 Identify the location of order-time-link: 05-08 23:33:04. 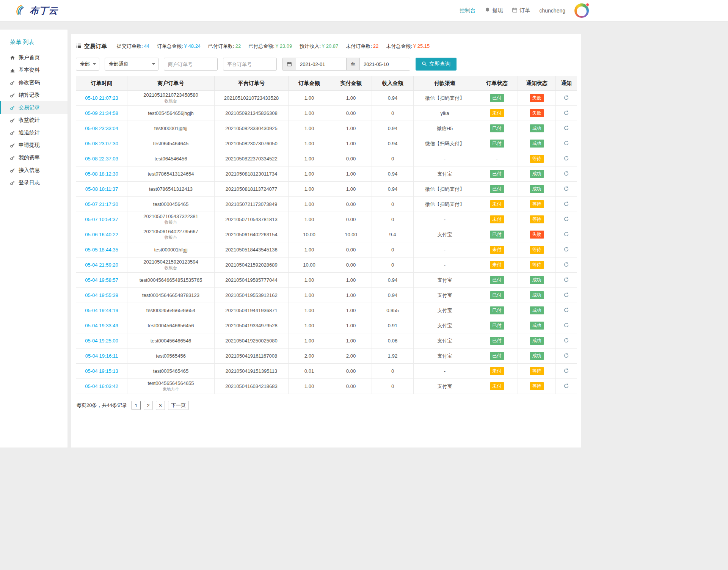
(102, 128).